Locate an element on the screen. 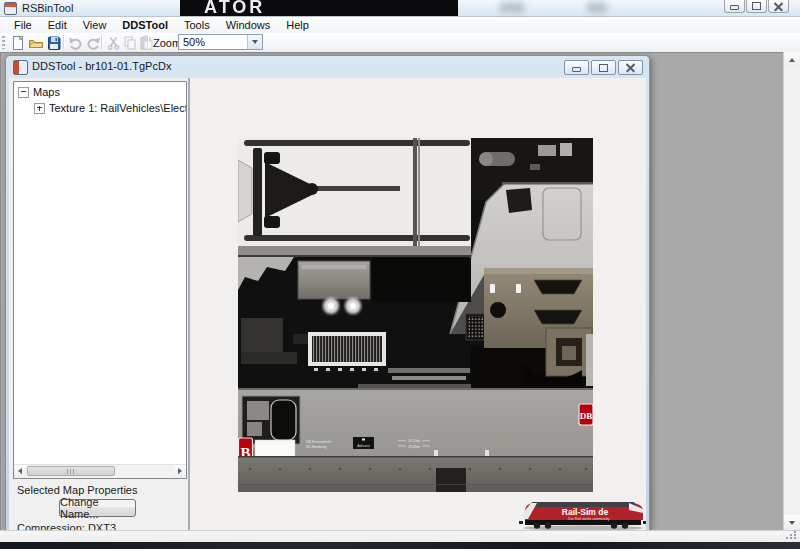 This screenshot has width=800, height=549. selected-map-properties-label: Selected Map Properties is located at coordinates (77, 490).